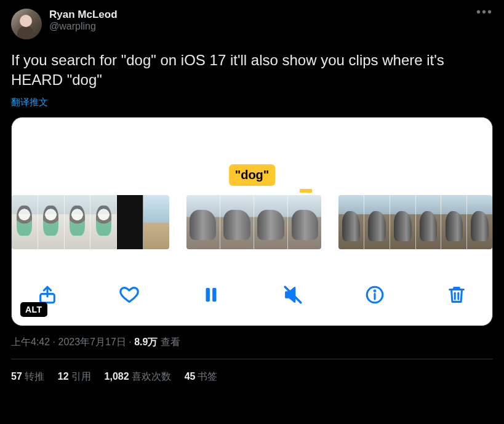  What do you see at coordinates (252, 24) in the screenshot?
I see `tweet-header: Ryan McLeod @warpling •••` at bounding box center [252, 24].